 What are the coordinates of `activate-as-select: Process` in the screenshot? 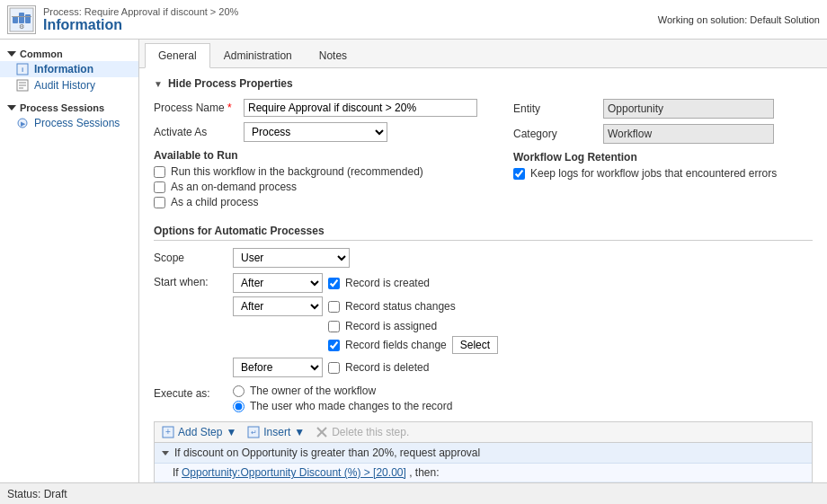 It's located at (316, 132).